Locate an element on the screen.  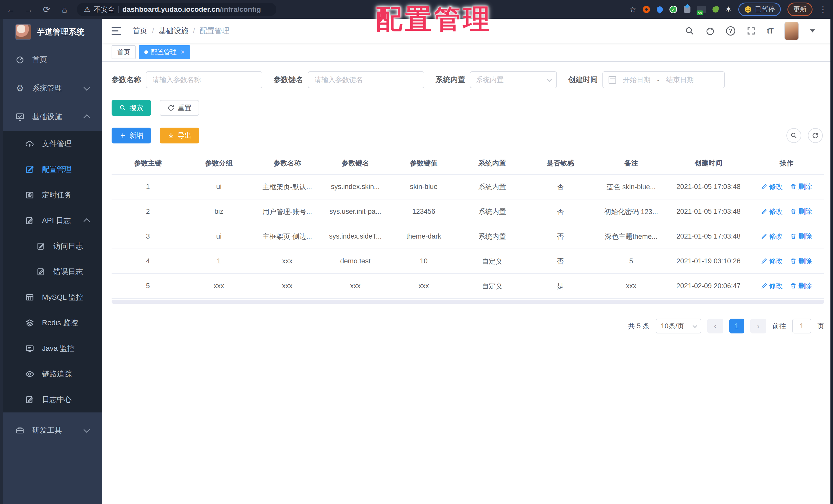
page-size-select: 10条/页 is located at coordinates (678, 326).